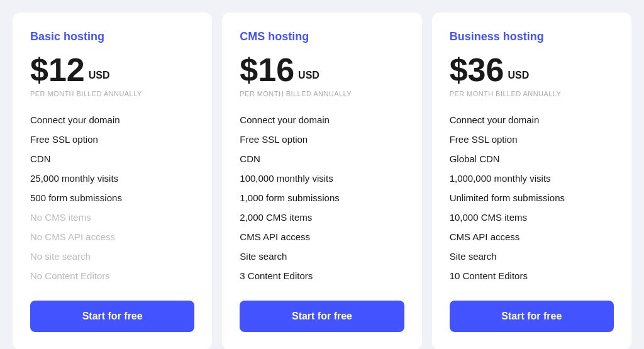 The image size is (644, 349). Describe the element at coordinates (112, 218) in the screenshot. I see `feature-item: No CMS items` at that location.